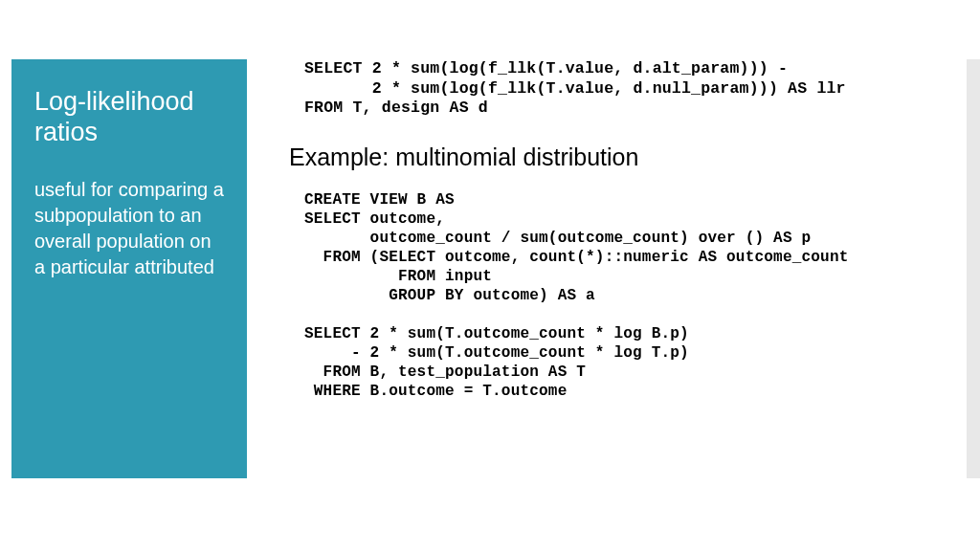 This screenshot has width=980, height=551. I want to click on right-strip, so click(973, 269).